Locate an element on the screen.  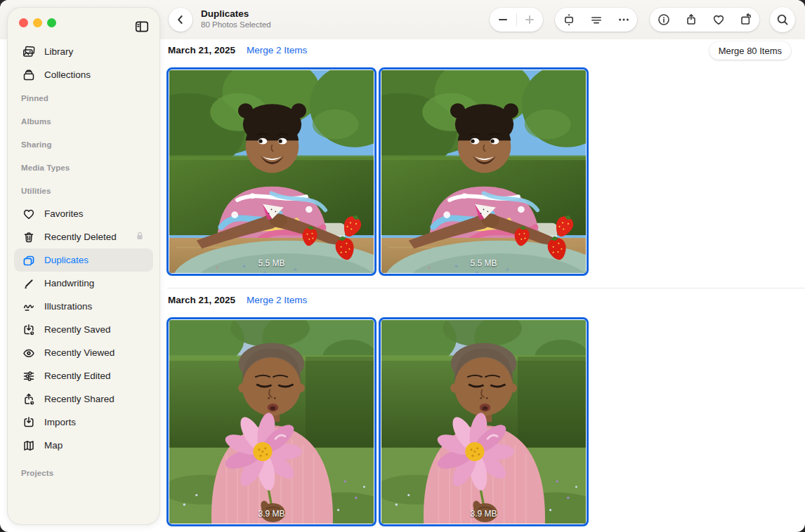
sidebar-item-illustrations: Illustrations is located at coordinates (84, 306).